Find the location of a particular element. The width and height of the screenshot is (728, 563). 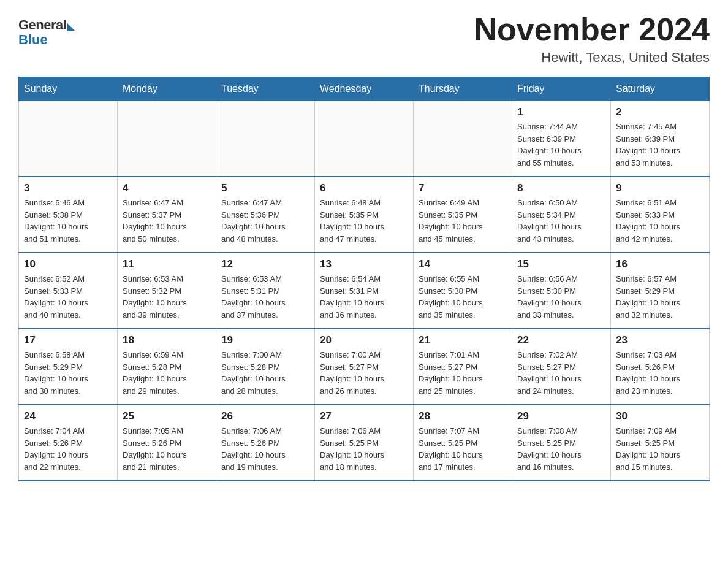

calendar-day-cell: 19Sunrise: 7:00 AM Sunset: 5:28 PM Dayli… is located at coordinates (266, 367).